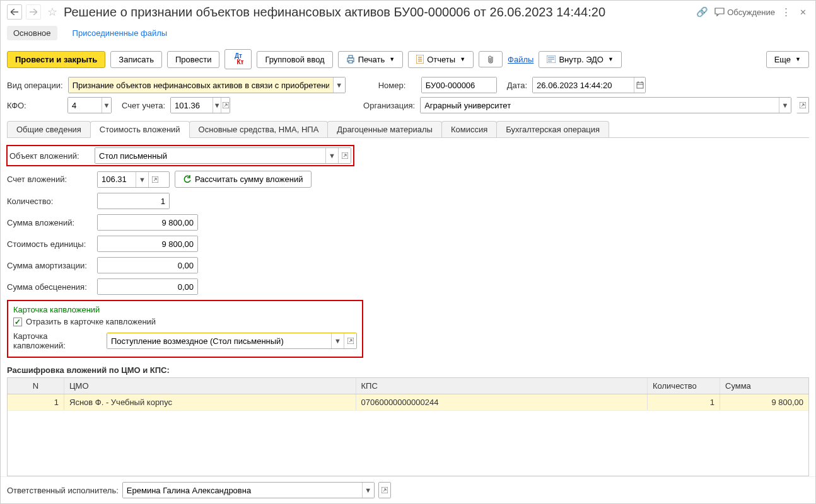 This screenshot has height=504, width=816. Describe the element at coordinates (371, 59) in the screenshot. I see `print-button: Печать ▼` at that location.